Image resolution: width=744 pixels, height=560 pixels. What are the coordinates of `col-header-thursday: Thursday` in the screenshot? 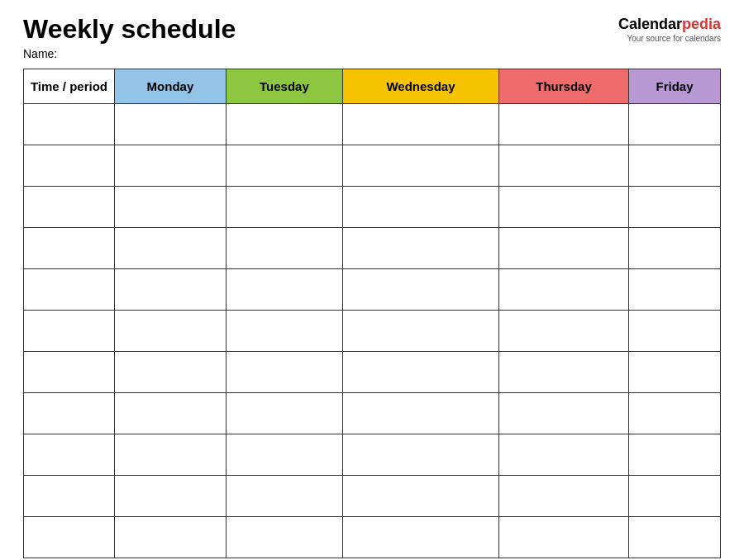 It's located at (564, 87).